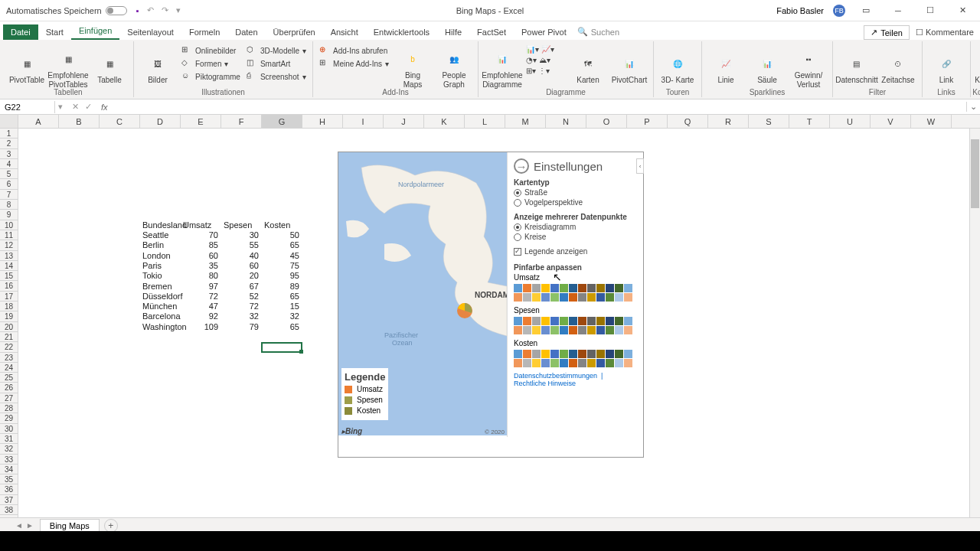 The image size is (980, 551). I want to click on cell: 85, so click(201, 245).